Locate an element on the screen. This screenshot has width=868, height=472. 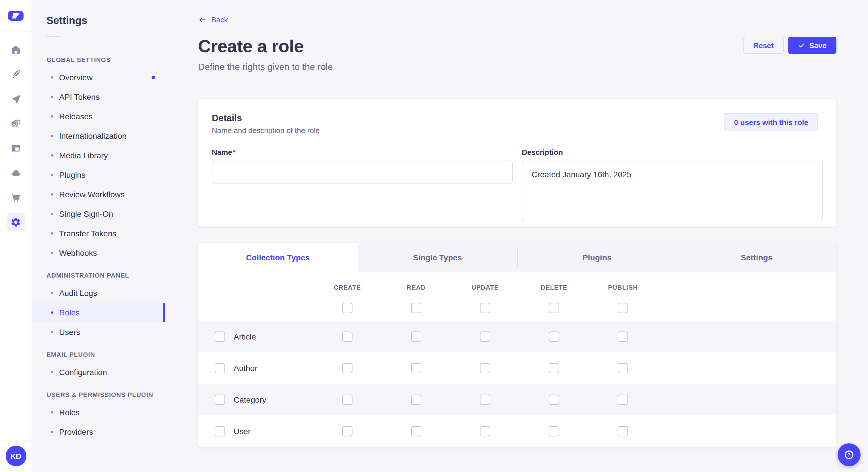
subnav-item-api-tokens: API Tokens is located at coordinates (98, 97).